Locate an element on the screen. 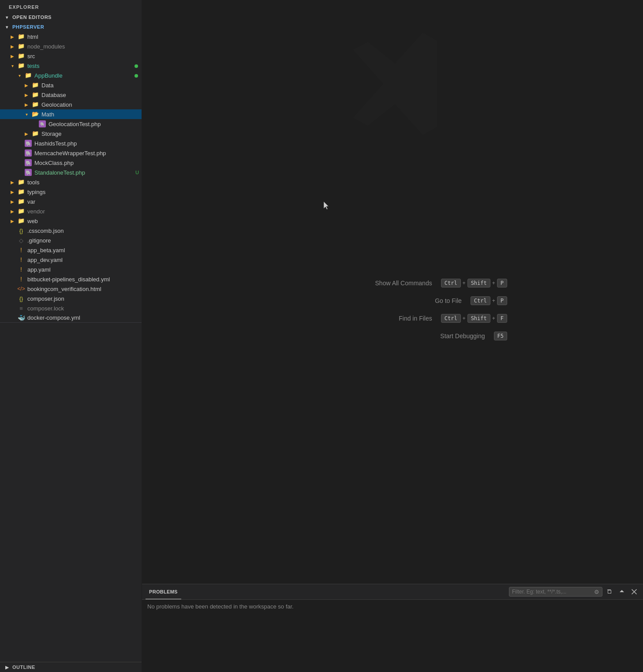  math-chevron: ▾ is located at coordinates (26, 114).